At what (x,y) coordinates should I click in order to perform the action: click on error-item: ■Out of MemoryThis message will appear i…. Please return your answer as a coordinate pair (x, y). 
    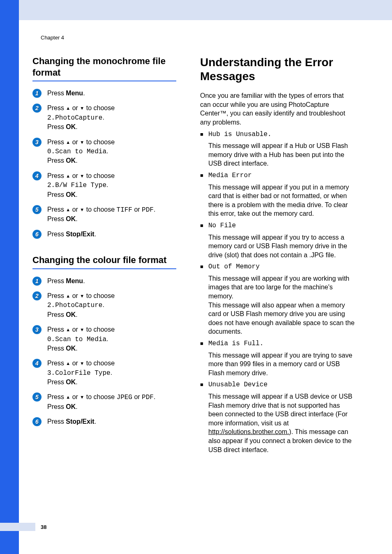
    Looking at the image, I should click on (278, 299).